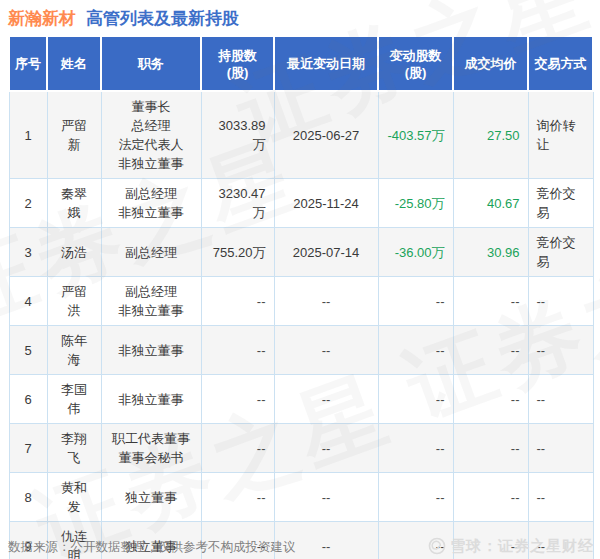  I want to click on table-cell: 汤浩, so click(74, 252).